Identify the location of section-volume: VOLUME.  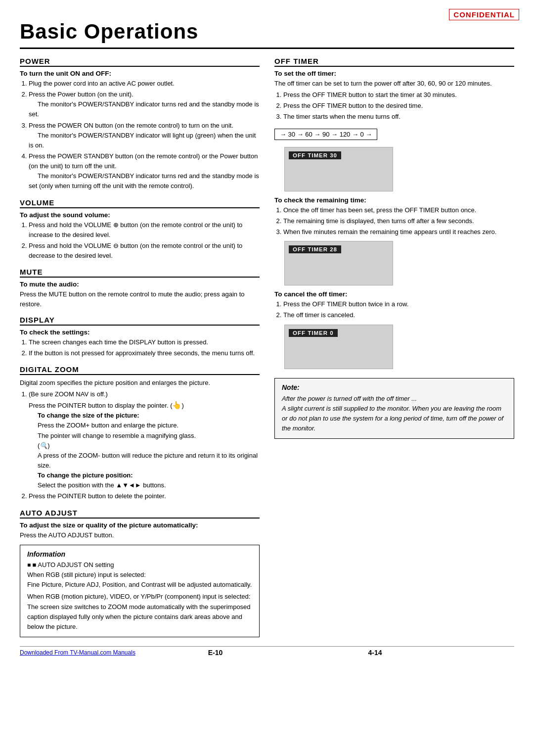
(139, 203).